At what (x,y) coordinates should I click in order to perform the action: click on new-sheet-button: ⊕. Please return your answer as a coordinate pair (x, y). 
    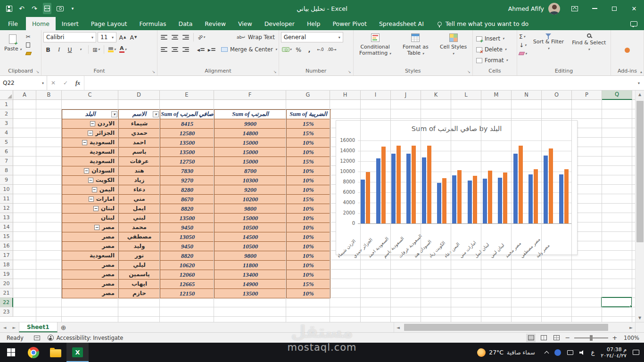
    Looking at the image, I should click on (64, 327).